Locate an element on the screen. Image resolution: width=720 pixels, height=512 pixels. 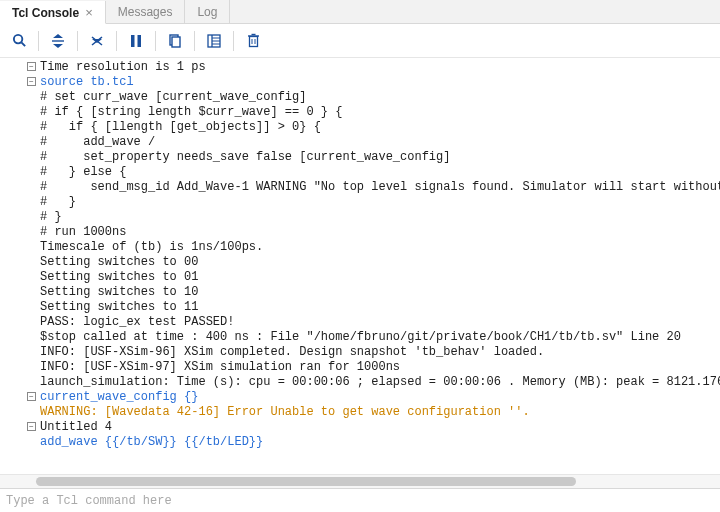
console-line: PASS: logic_ex test PASSED! is located at coordinates (360, 322).